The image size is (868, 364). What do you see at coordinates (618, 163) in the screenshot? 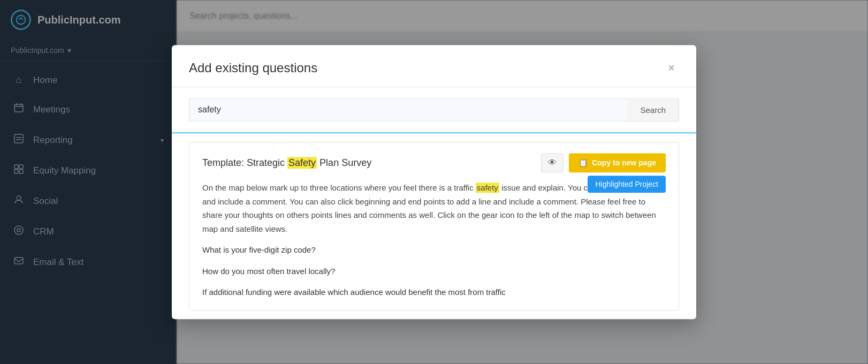
I see `copy-to-new-page-button: 📋 Copy to new page Highlighted Project` at bounding box center [618, 163].